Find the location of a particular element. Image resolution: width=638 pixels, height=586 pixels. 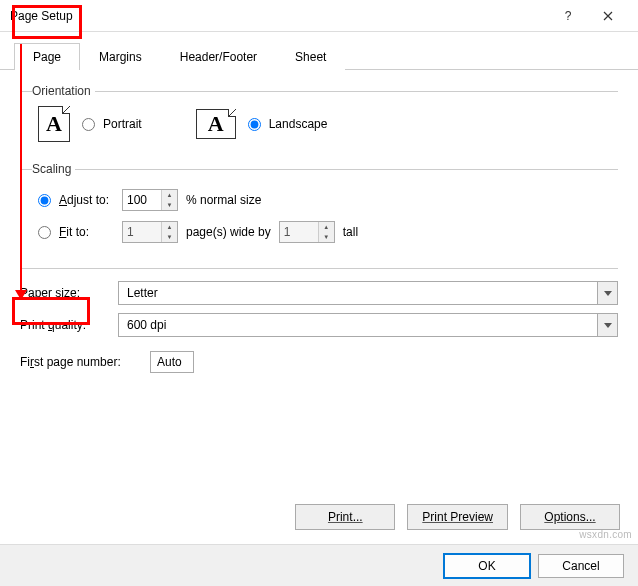

options-button: Options... is located at coordinates (570, 517).